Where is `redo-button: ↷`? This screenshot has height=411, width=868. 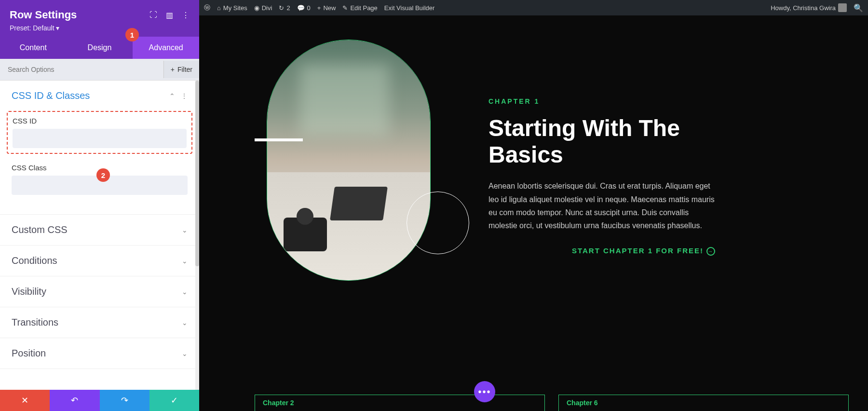
redo-button: ↷ is located at coordinates (124, 400).